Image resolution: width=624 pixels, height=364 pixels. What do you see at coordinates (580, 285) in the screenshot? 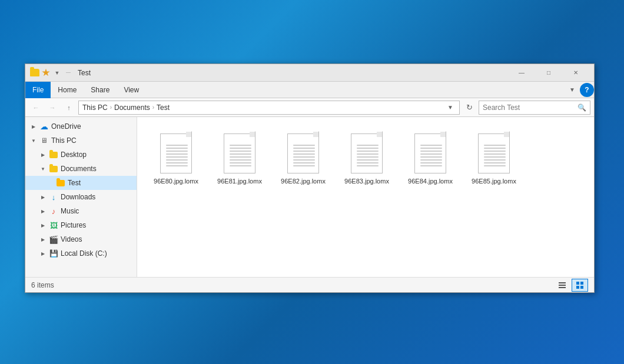
I see `large-icons-view-button` at bounding box center [580, 285].